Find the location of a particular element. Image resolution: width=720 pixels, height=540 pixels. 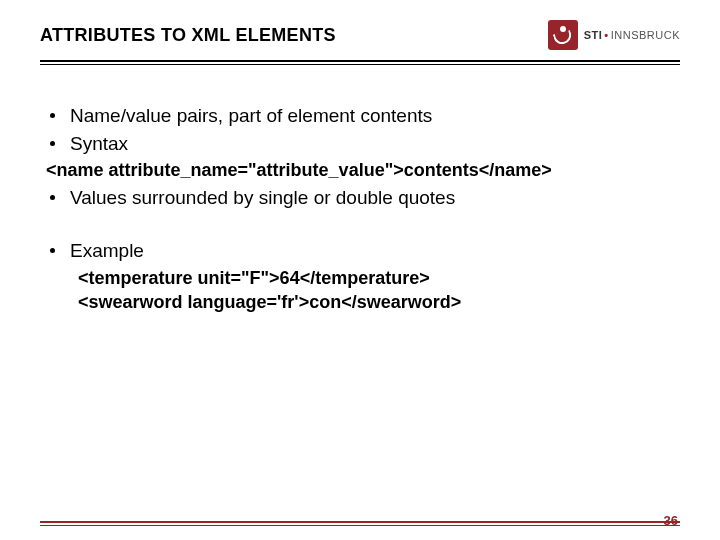

bullet-item: Example is located at coordinates (360, 251).